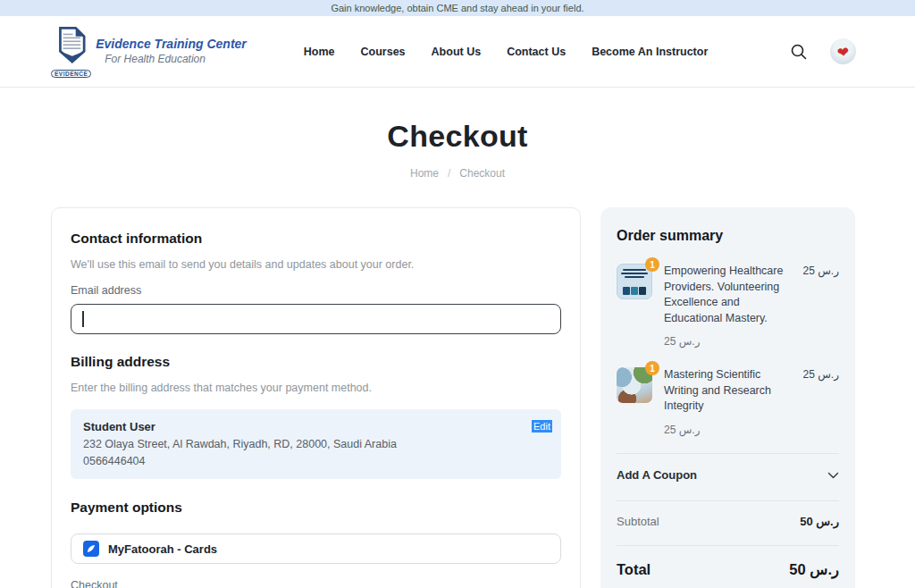 The width and height of the screenshot is (915, 588). What do you see at coordinates (727, 570) in the screenshot?
I see `total-row: Total 50 ر.س` at bounding box center [727, 570].